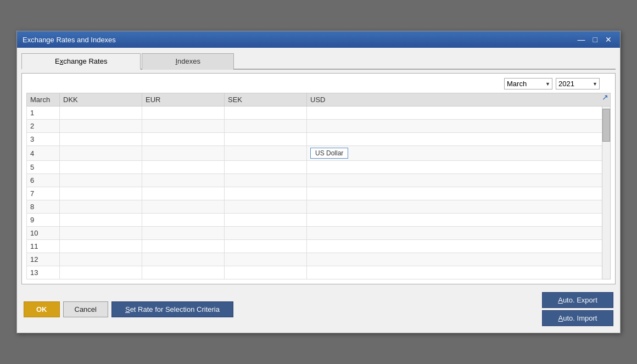 The width and height of the screenshot is (637, 364). Describe the element at coordinates (43, 181) in the screenshot. I see `cell-day: 6` at that location.